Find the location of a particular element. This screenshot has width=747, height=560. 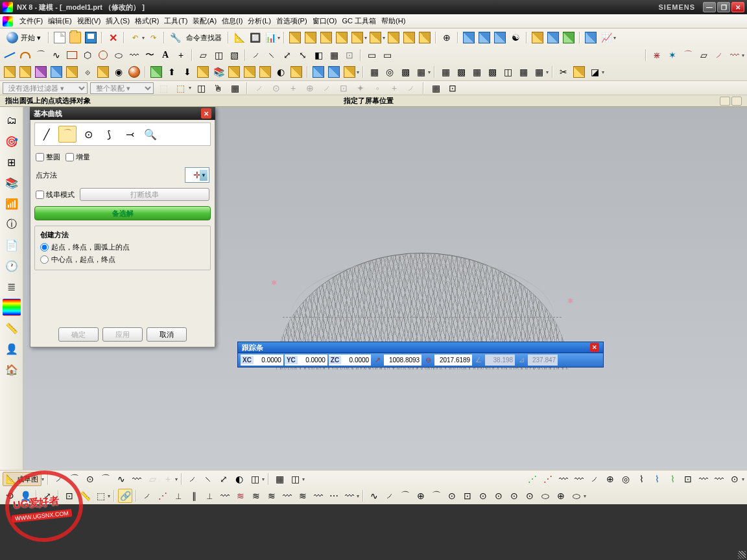

assembly-filter: 整个装配 ▾ is located at coordinates (122, 88).